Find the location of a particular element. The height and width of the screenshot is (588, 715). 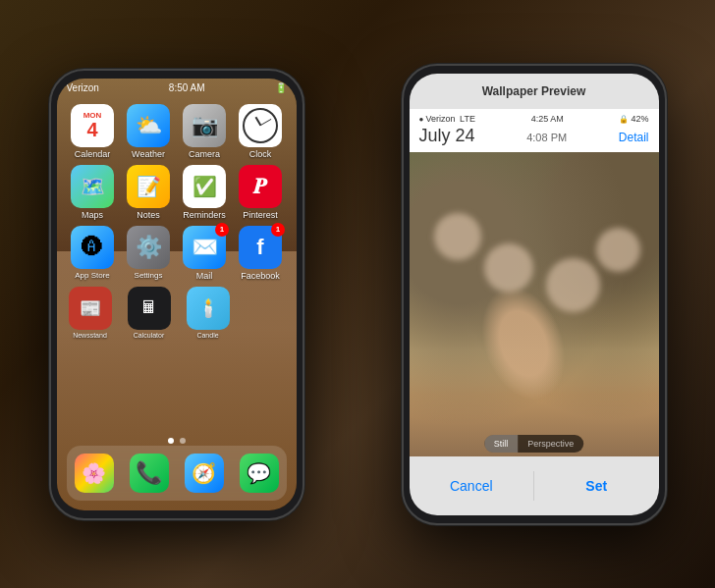

app-settings: ⚙️ Settings is located at coordinates (148, 253).